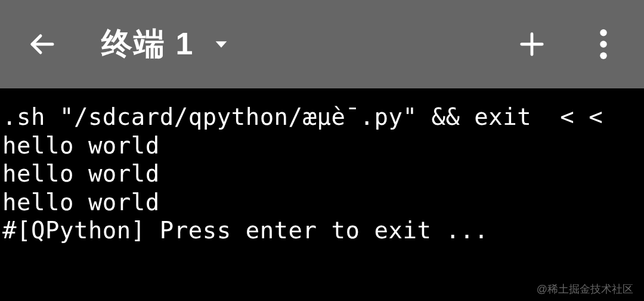  I want to click on plus-icon, so click(532, 44).